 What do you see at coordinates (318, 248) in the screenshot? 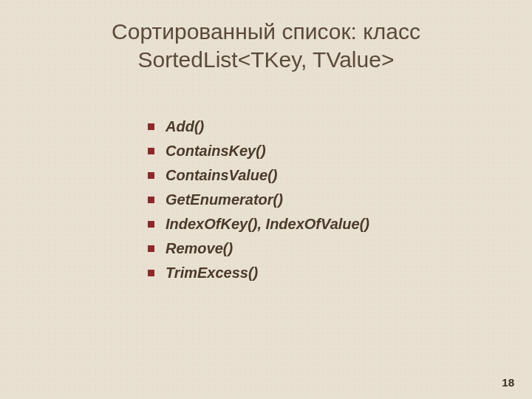
I see `list-item: Remove()` at bounding box center [318, 248].